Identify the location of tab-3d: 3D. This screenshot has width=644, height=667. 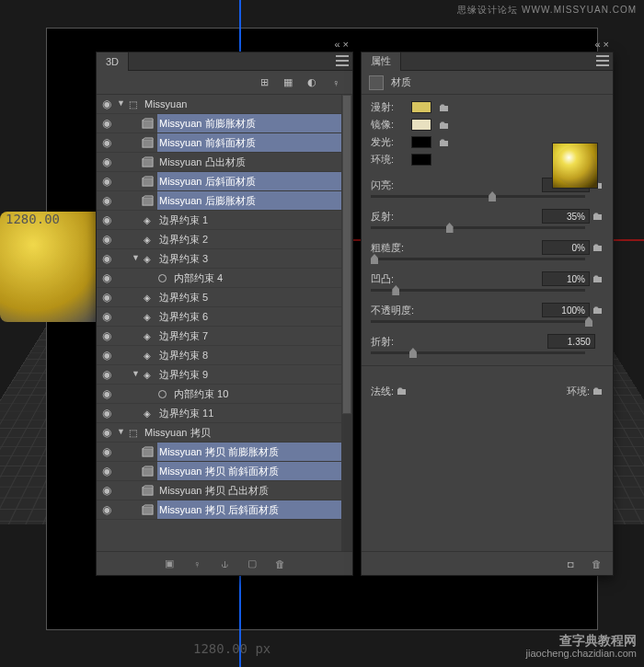
(112, 62).